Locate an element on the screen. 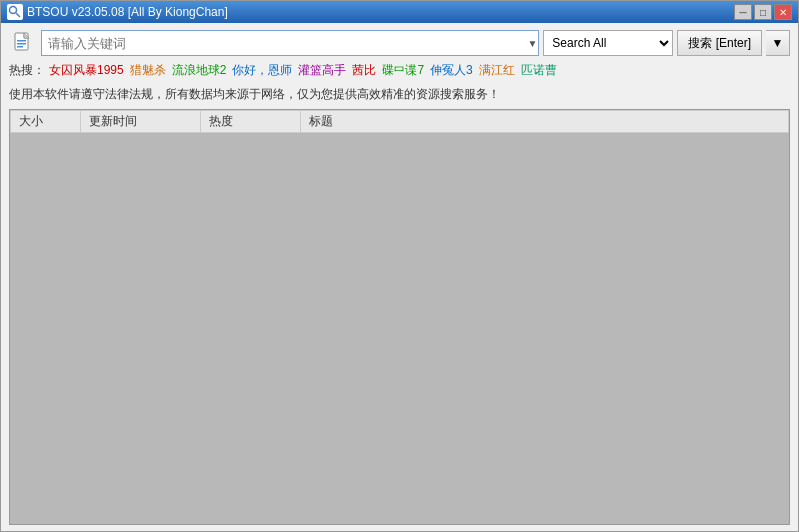  hot-label: 热搜： is located at coordinates (27, 70).